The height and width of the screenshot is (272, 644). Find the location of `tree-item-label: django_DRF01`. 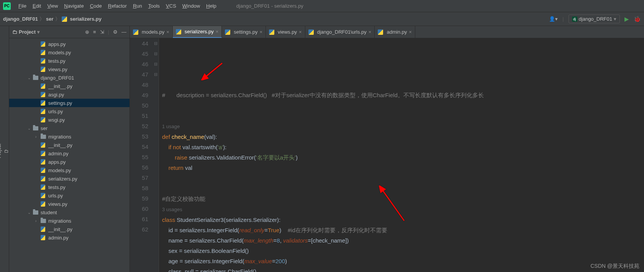

tree-item-label: django_DRF01 is located at coordinates (57, 78).